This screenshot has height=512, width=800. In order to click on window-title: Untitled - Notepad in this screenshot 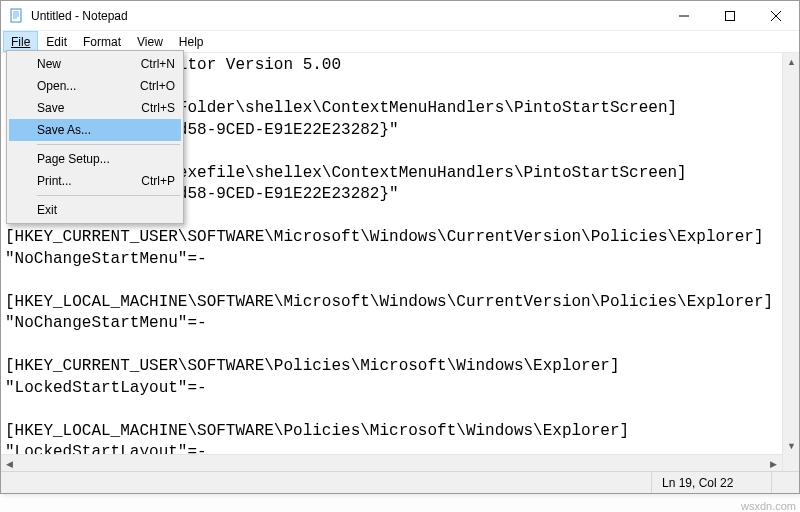, I will do `click(80, 16)`.